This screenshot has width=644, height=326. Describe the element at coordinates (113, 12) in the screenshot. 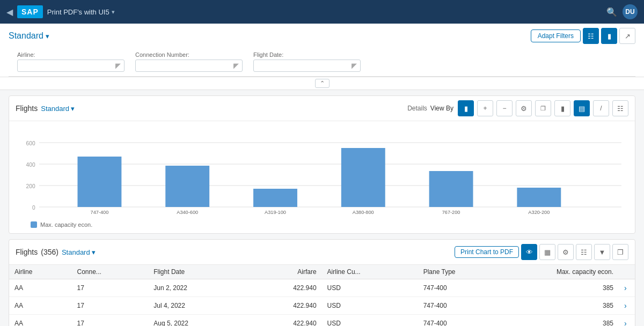

I see `app-title-chevron-icon: ▾` at that location.